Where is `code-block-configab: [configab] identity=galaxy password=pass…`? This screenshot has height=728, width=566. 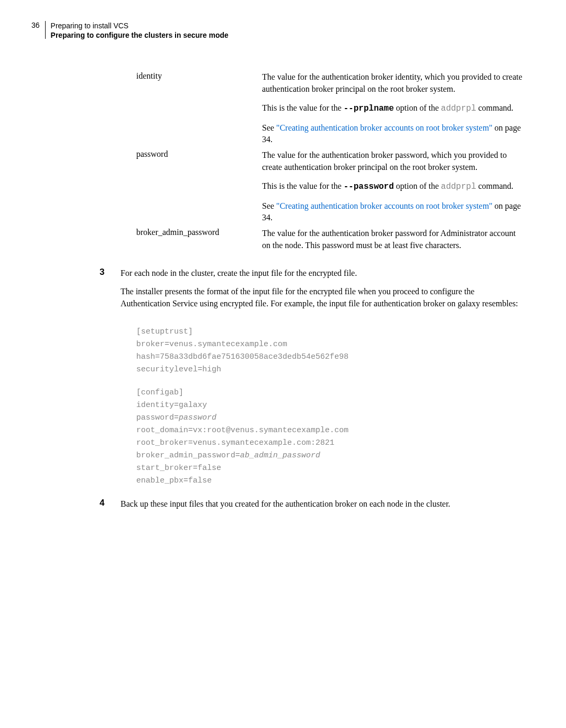 code-block-configab: [configab] identity=galaxy password=pass… is located at coordinates (330, 437).